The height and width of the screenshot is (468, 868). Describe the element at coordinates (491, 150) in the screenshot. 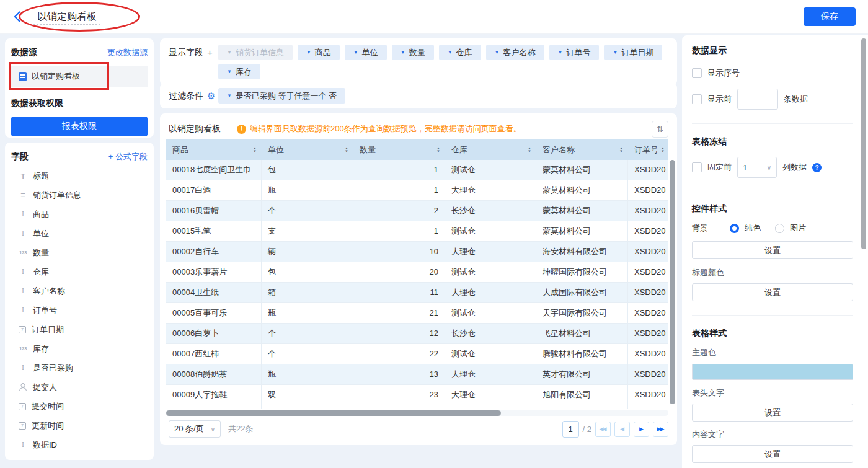

I see `column-header: 仓库` at that location.